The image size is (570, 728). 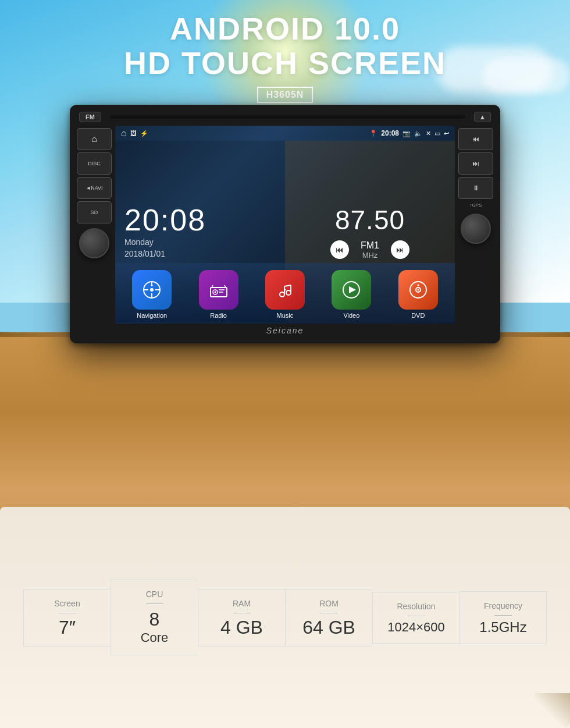 I want to click on app-video: Video, so click(x=351, y=294).